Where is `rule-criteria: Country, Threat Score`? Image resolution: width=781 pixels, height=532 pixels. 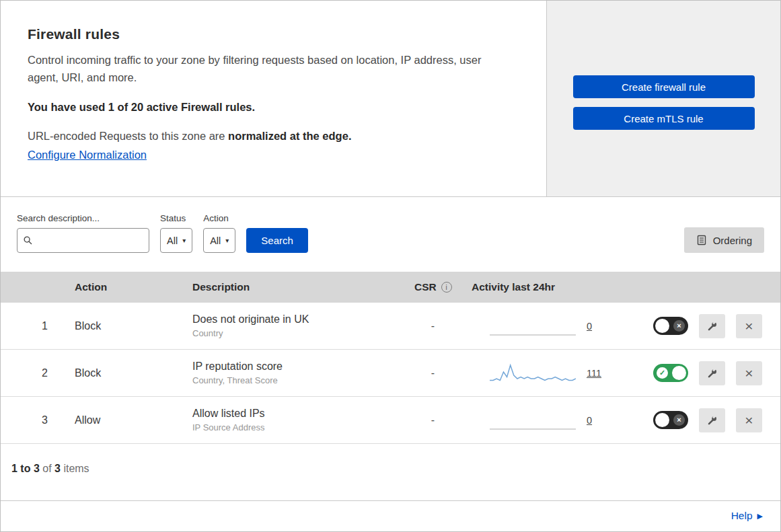
rule-criteria: Country, Threat Score is located at coordinates (299, 381).